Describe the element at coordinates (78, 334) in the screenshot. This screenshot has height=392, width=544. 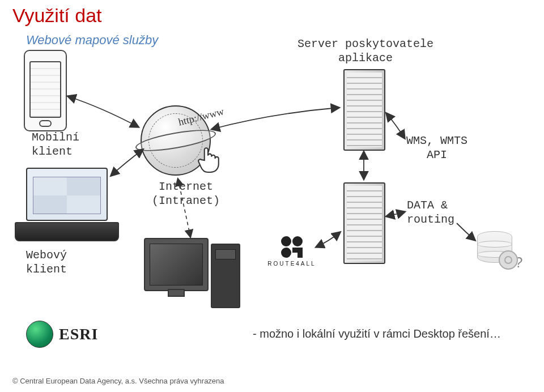
I see `esri-label: ESRI` at that location.